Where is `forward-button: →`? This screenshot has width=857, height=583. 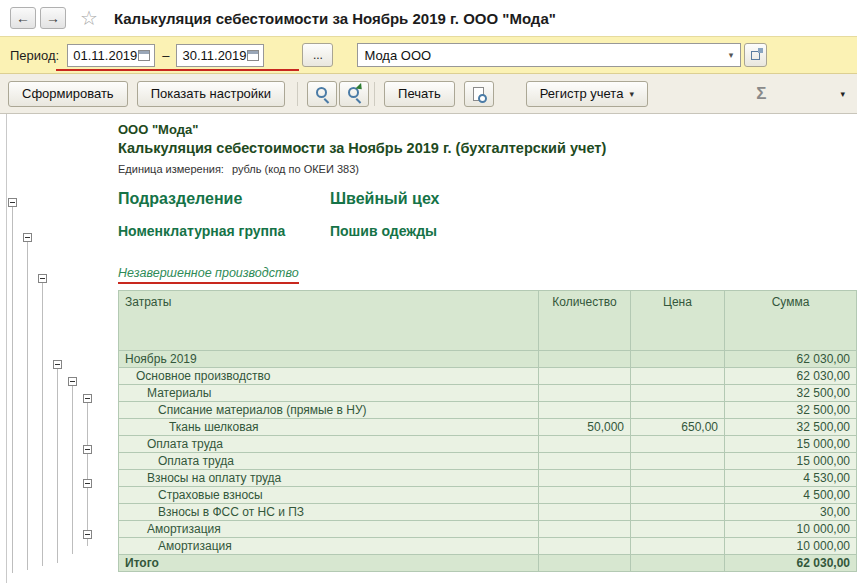
forward-button: → is located at coordinates (53, 18).